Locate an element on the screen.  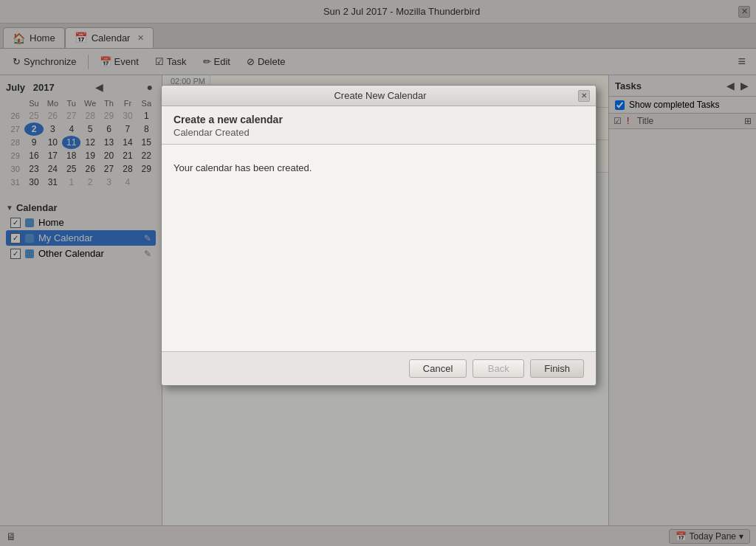
modal-close-button: ✕ is located at coordinates (584, 96).